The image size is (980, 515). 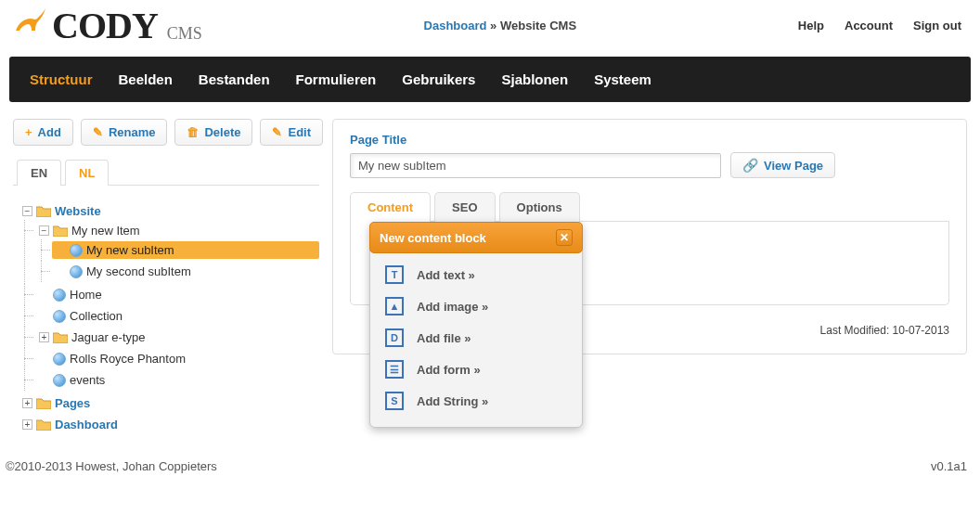 I want to click on lang-tab-nl: NL, so click(x=87, y=173).